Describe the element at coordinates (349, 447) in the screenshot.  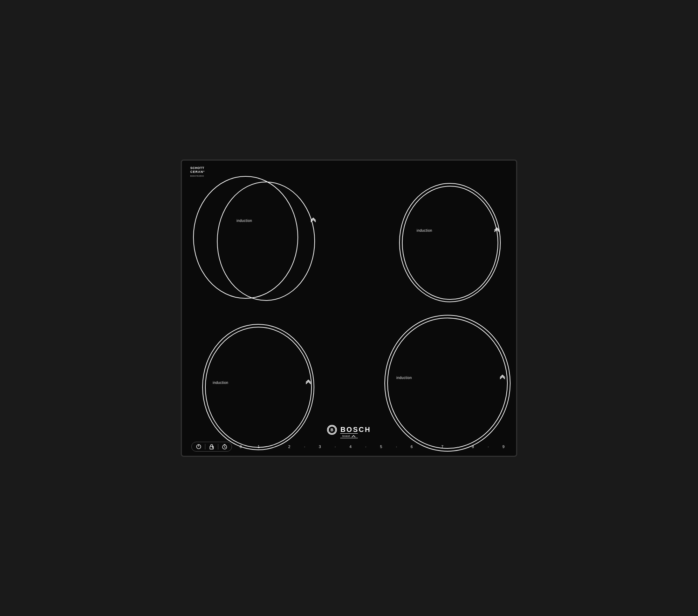
I see `controls-row: 0 1 ● 2 ● 3 ● 4 ● 5 ● 6 ● 7 ● 8 ● 9` at that location.